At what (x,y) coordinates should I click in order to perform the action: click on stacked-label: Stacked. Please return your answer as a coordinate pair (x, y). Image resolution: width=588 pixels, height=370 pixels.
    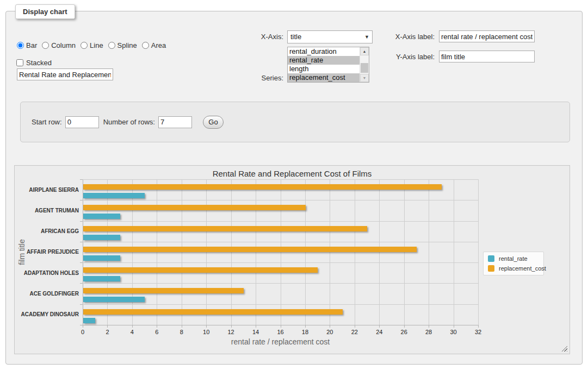
    Looking at the image, I should click on (39, 63).